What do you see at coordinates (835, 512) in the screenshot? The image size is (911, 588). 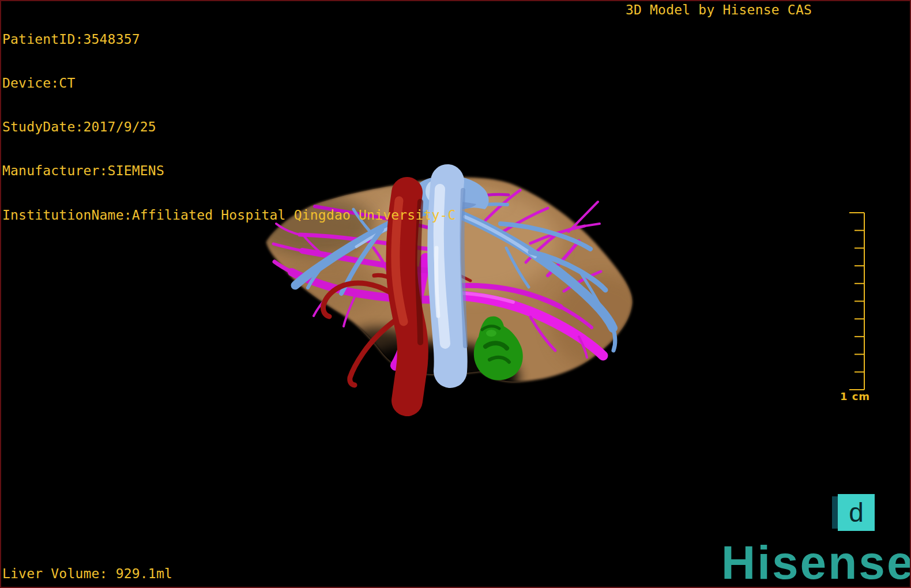 I see `watermark-icon-accent` at bounding box center [835, 512].